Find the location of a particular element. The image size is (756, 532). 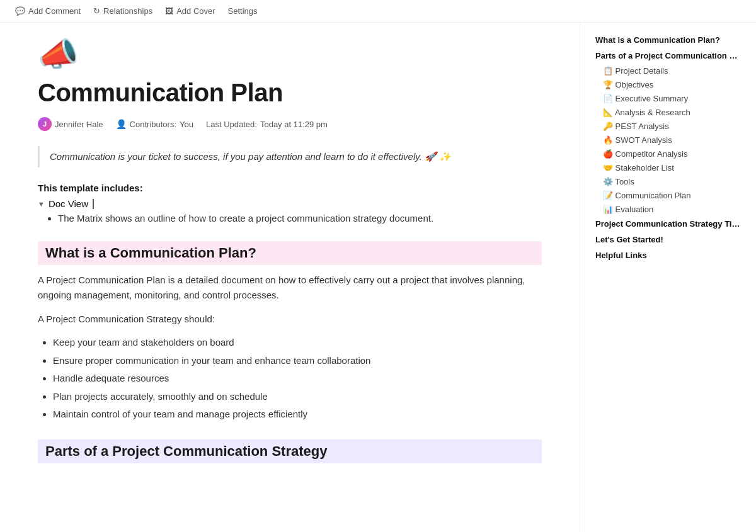

toc-item-sub: ⚙️ Tools is located at coordinates (668, 181).